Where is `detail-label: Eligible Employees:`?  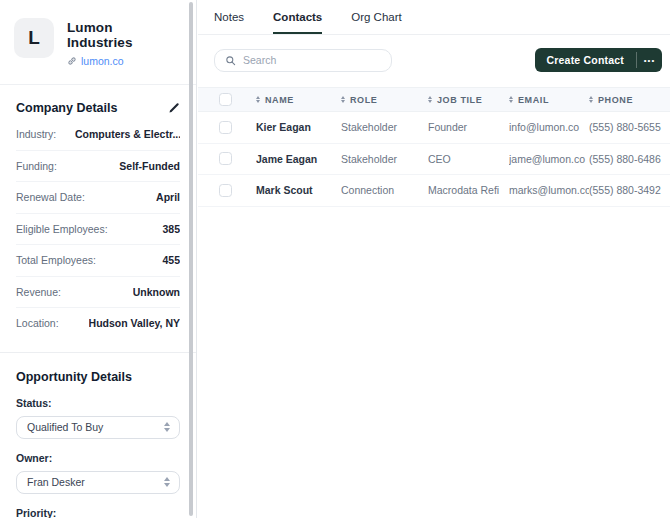
detail-label: Eligible Employees: is located at coordinates (62, 229).